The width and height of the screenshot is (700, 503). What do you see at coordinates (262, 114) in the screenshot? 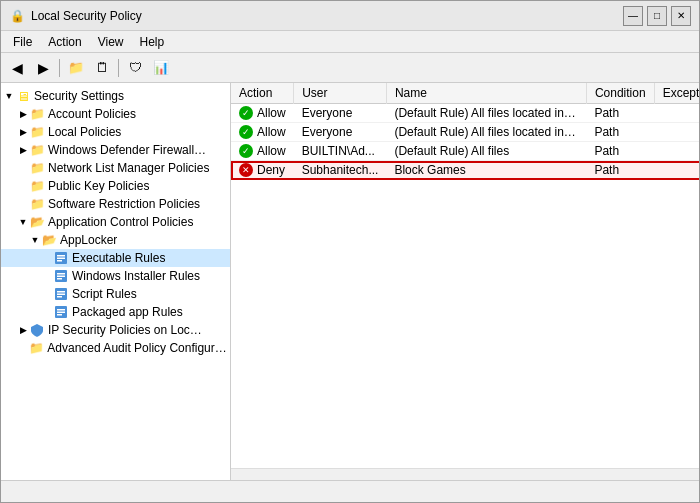
I see `cell-action-0: ✓Allow` at bounding box center [262, 114].